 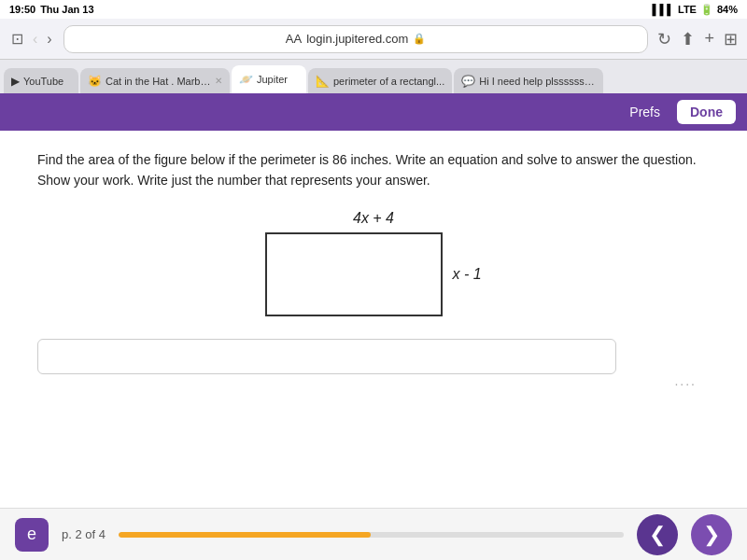 What do you see at coordinates (730, 39) in the screenshot?
I see `grid-button: ⊞` at bounding box center [730, 39].